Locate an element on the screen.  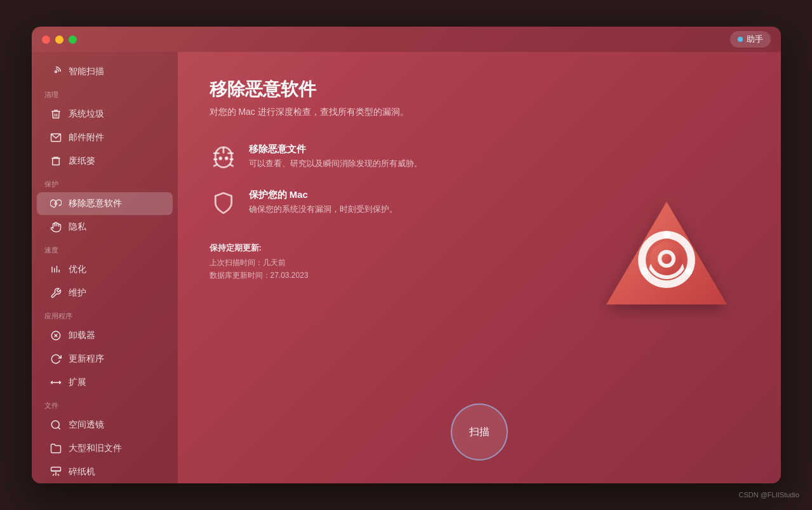
assistant-button: 助手 is located at coordinates (750, 39).